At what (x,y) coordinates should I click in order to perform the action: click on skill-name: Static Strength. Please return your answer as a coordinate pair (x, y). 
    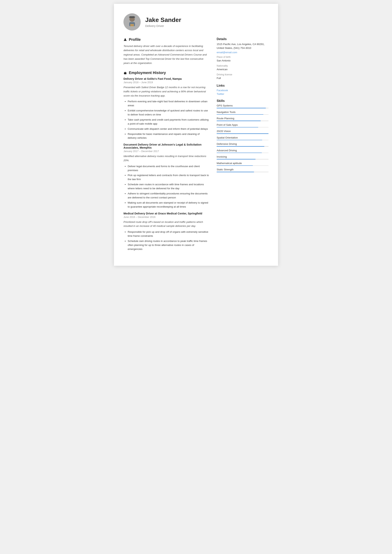
    Looking at the image, I should click on (242, 169).